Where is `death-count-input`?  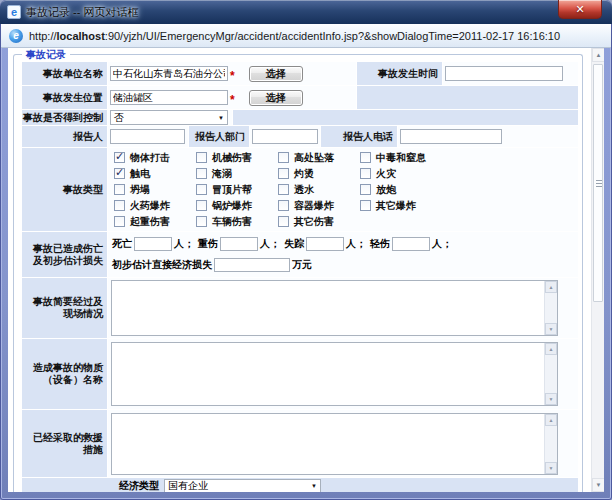 death-count-input is located at coordinates (153, 244).